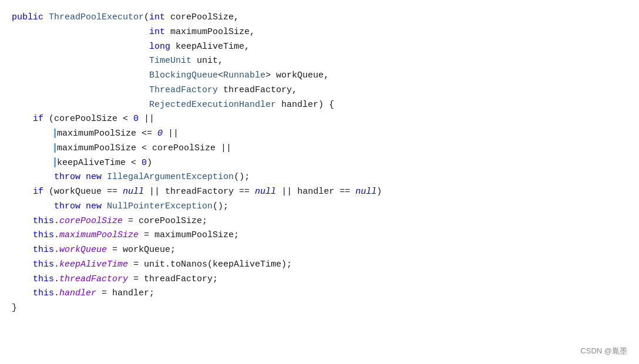 This screenshot has width=639, height=364. Describe the element at coordinates (320, 18) in the screenshot. I see `code-line-1: public ThreadPoolExecutor(int corePoolSi…` at that location.